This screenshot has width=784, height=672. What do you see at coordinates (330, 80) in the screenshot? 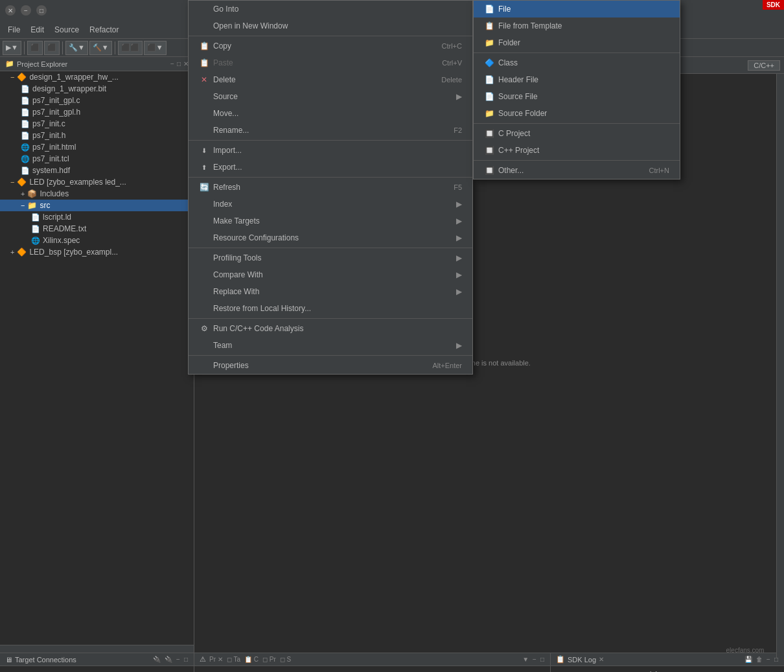
I see `ctx-delete: ✕ Delete Delete` at bounding box center [330, 80].